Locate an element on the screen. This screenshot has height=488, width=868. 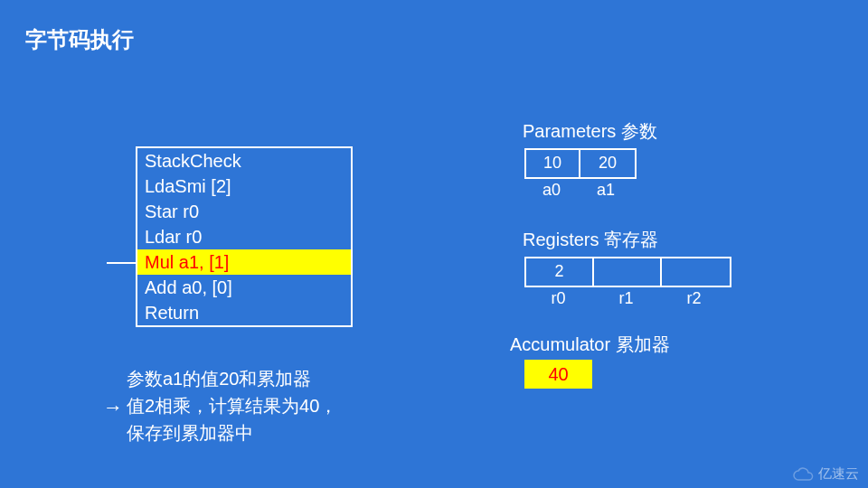
registers-names: r0 r1 r2 is located at coordinates (626, 298).